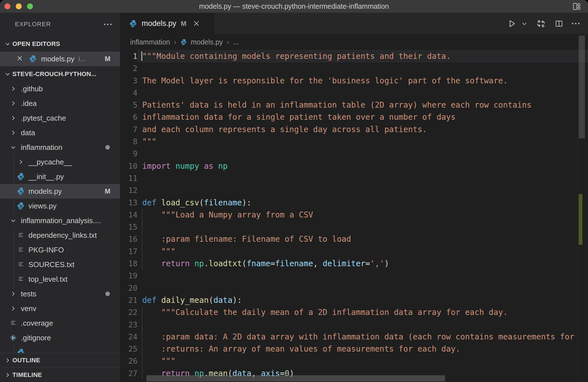 The image size is (588, 382). What do you see at coordinates (363, 130) in the screenshot?
I see `line-content: and each column represents a single day …` at bounding box center [363, 130].